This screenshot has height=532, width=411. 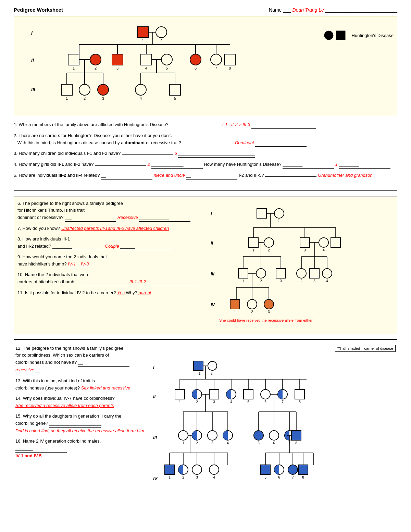 I want to click on question-3: 3. How many children did individuals I-1…, so click(x=206, y=154).